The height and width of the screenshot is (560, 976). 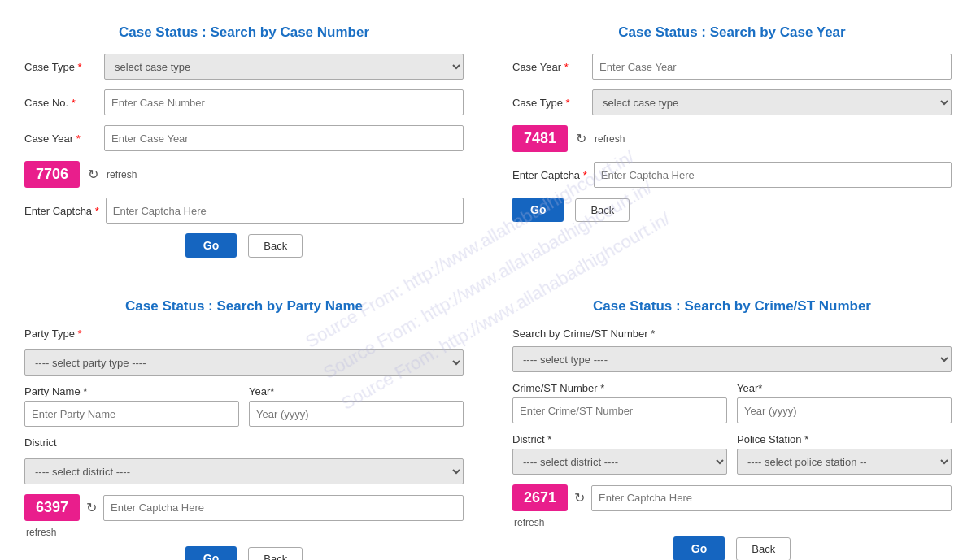 What do you see at coordinates (61, 67) in the screenshot?
I see `case-type-label: Case Type *` at bounding box center [61, 67].